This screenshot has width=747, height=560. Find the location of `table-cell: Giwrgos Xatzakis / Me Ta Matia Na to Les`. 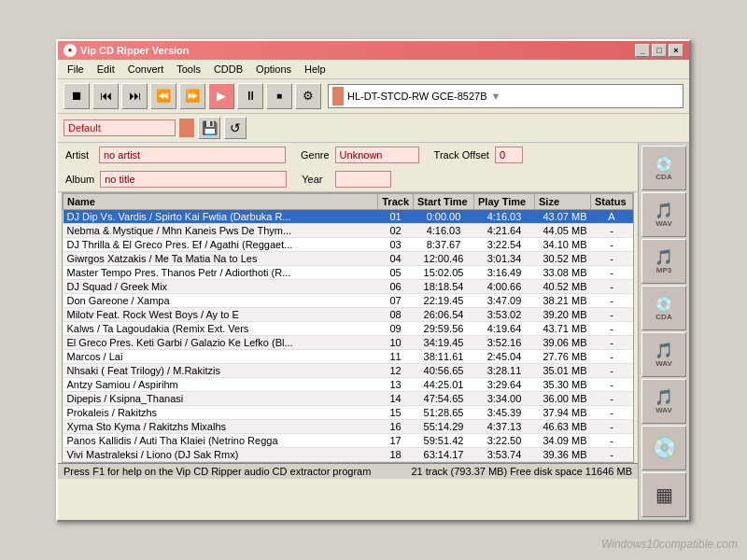

table-cell: Giwrgos Xatzakis / Me Ta Matia Na to Les is located at coordinates (220, 258).